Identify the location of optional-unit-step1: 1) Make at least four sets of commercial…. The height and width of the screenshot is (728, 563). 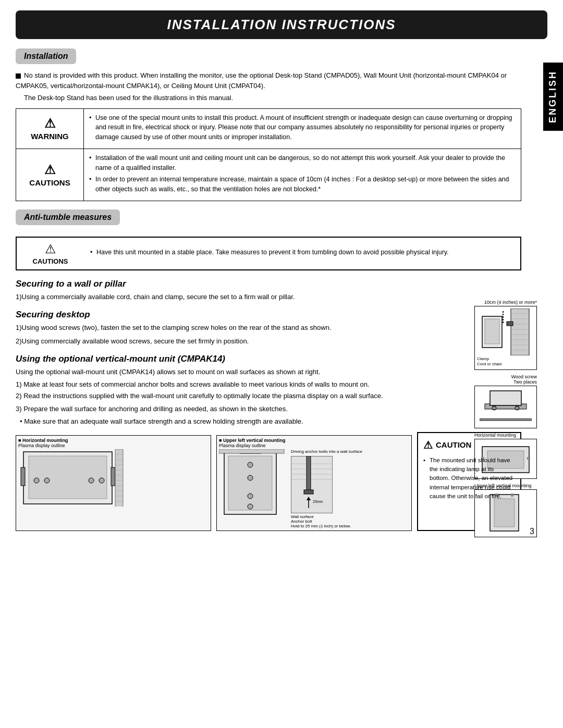
(230, 385).